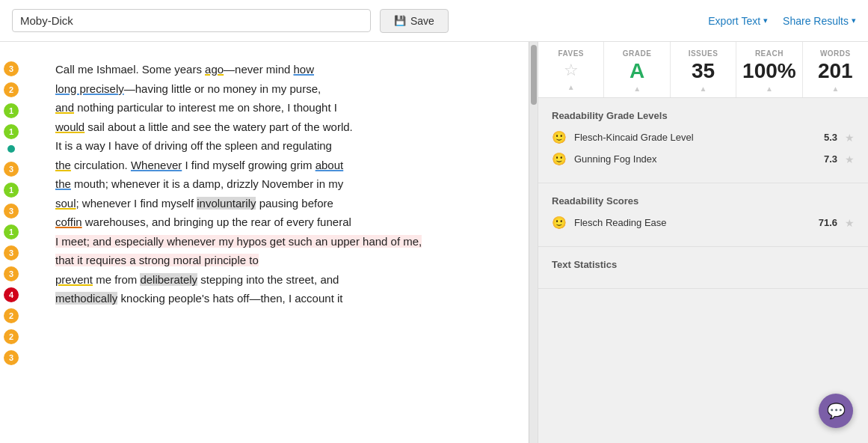  What do you see at coordinates (11, 358) in the screenshot?
I see `badge-15: 3` at bounding box center [11, 358].